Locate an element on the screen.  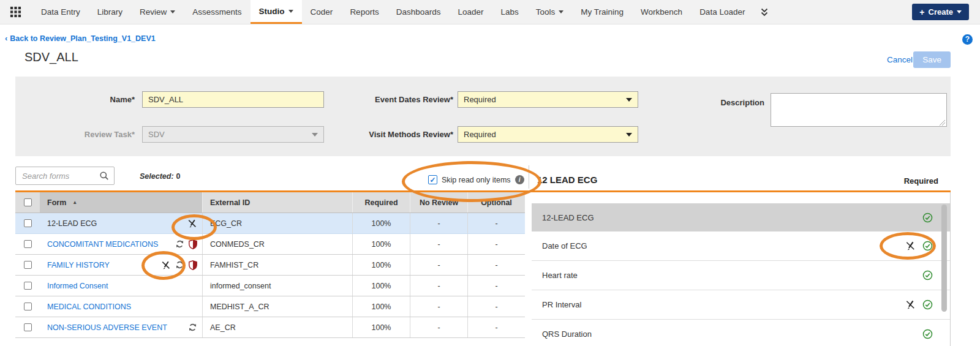
cancel-button: Cancel is located at coordinates (900, 60).